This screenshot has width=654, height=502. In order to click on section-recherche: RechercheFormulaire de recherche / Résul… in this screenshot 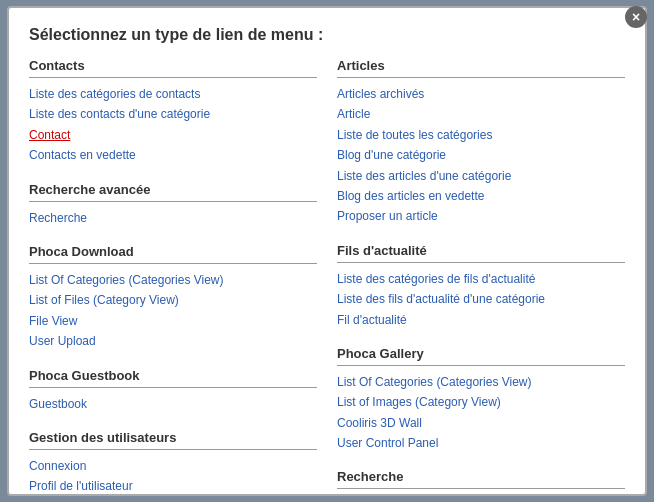, I will do `click(481, 482)`.